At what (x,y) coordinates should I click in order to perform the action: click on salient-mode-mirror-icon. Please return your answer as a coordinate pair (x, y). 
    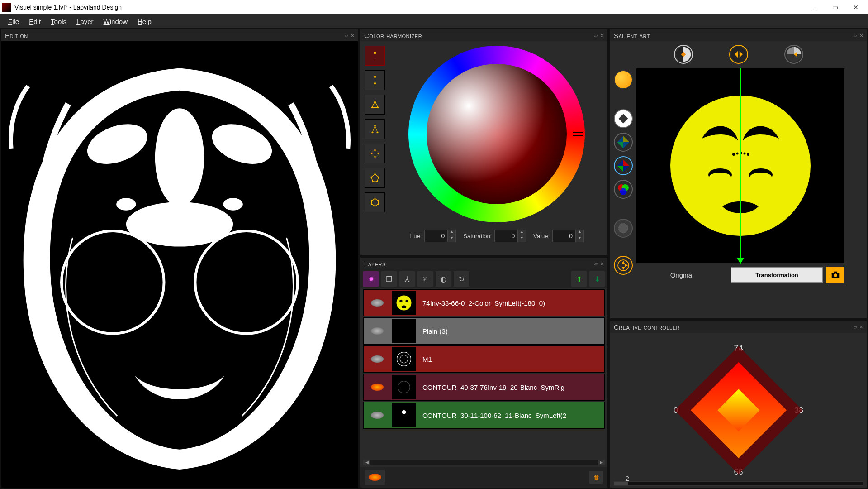
    Looking at the image, I should click on (739, 54).